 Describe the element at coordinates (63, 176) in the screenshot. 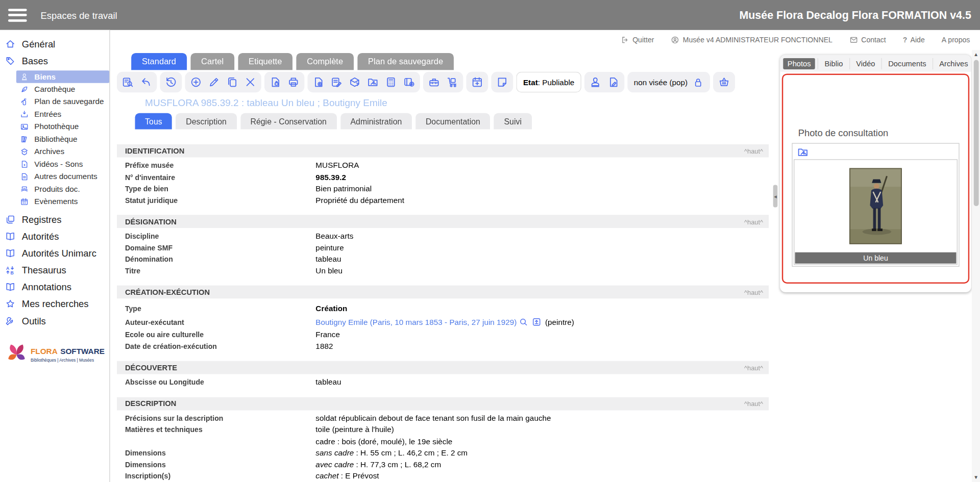

I see `sidebar-item-autres-documents: Autres documents` at that location.